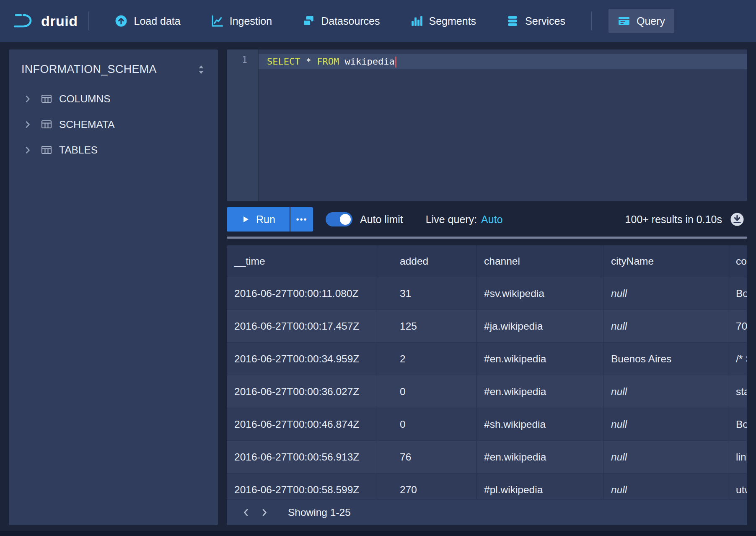  I want to click on nav-label: Services, so click(545, 21).